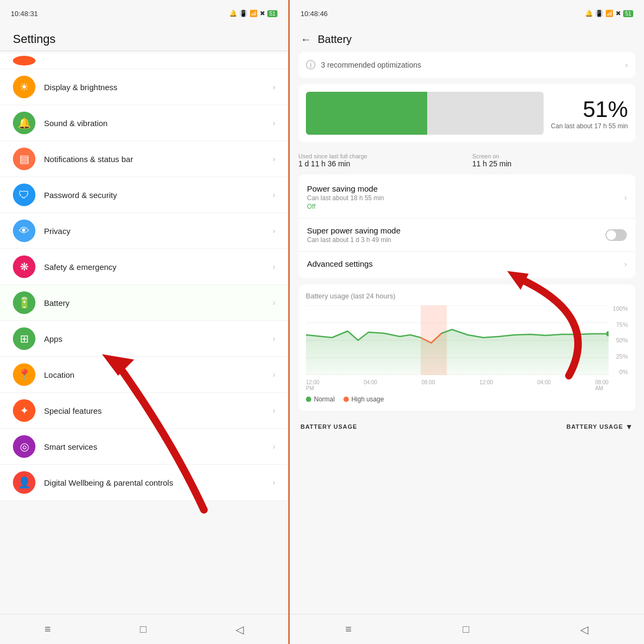 The width and height of the screenshot is (644, 644). I want to click on super-power-row: Super power saving mode Can last about 1…, so click(467, 235).